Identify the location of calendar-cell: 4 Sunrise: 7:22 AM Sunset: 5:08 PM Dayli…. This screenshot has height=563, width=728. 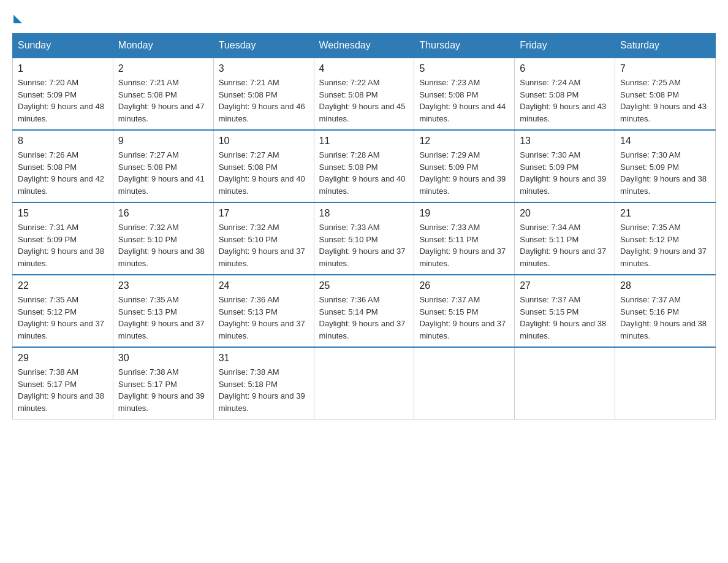
(364, 94).